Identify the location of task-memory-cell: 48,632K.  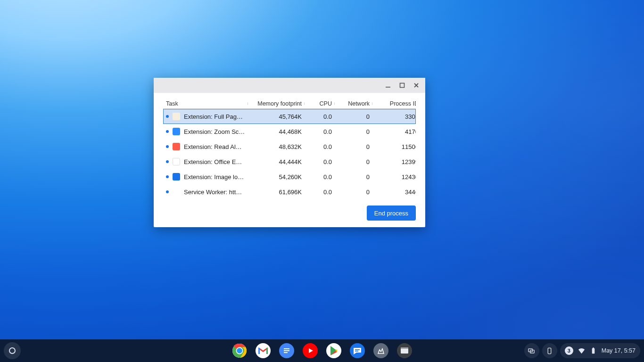
(276, 147).